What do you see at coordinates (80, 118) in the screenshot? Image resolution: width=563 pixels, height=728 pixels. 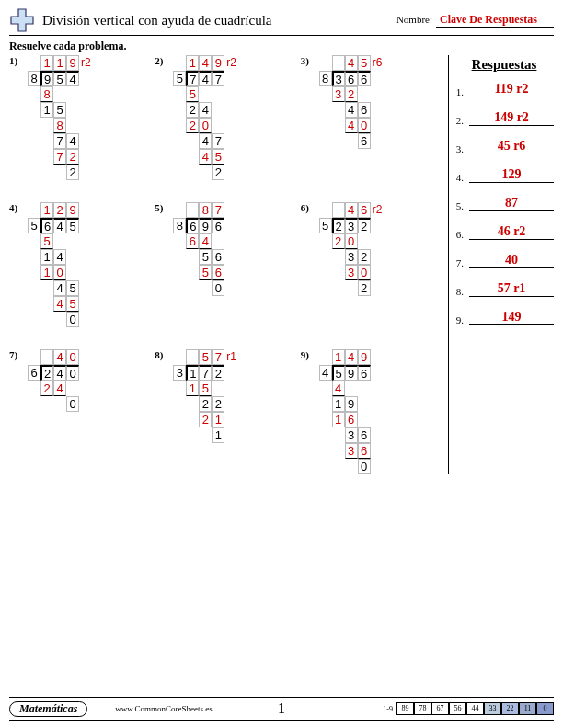 I see `problem: 1)119r28954815874722` at bounding box center [80, 118].